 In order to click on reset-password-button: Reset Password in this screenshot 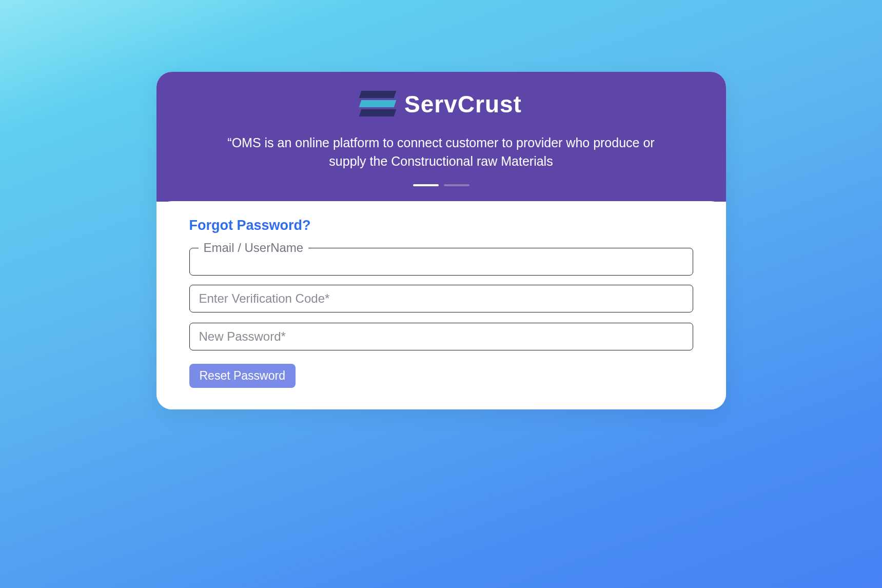, I will do `click(242, 376)`.